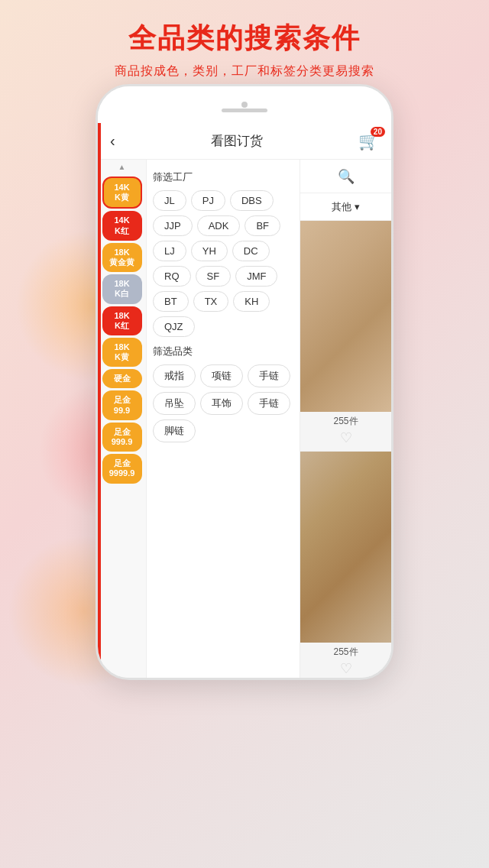  I want to click on sidebar-arrow-up: ▲, so click(122, 167).